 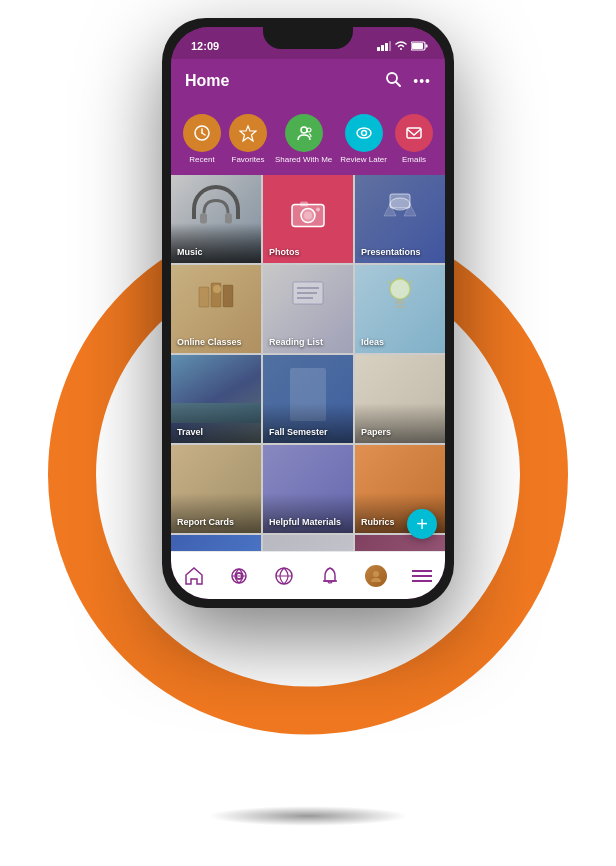 I want to click on globe-icon, so click(x=284, y=576).